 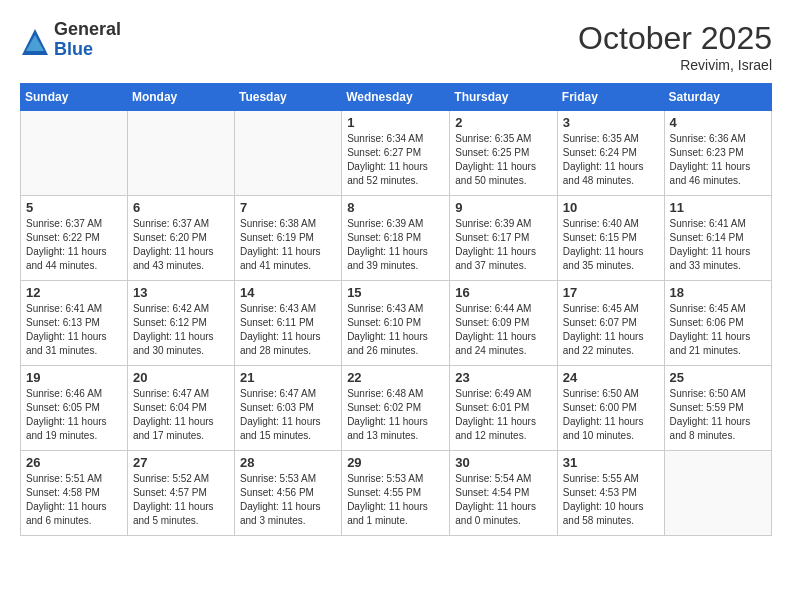 I want to click on title-block: October 2025 Revivim, Israel, so click(x=675, y=46).